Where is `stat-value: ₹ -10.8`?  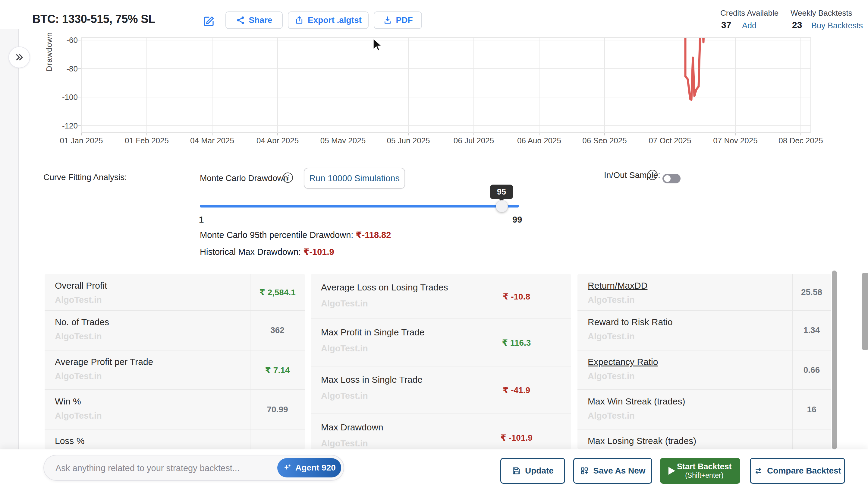
stat-value: ₹ -10.8 is located at coordinates (516, 297).